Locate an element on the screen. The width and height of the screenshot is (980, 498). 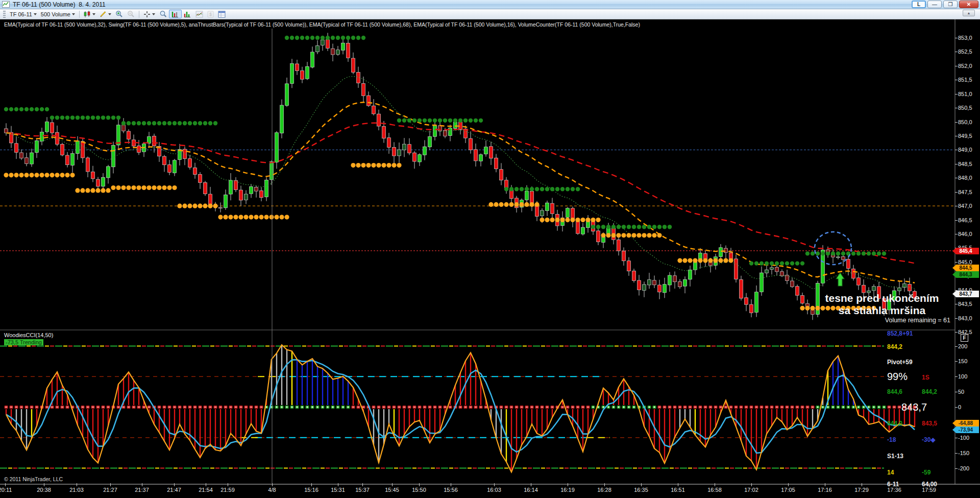
chart-panel-button-selected is located at coordinates (176, 14).